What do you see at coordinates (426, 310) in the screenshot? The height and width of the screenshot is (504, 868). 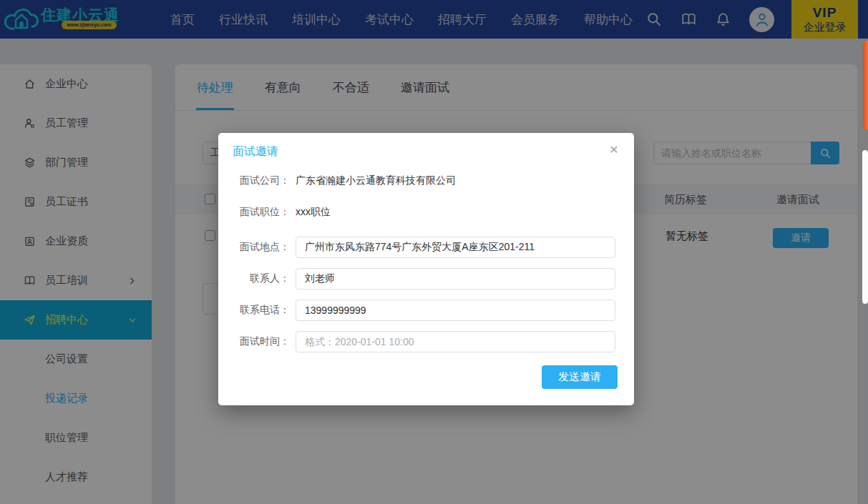 I see `field-contact-phone: 联系电话：` at bounding box center [426, 310].